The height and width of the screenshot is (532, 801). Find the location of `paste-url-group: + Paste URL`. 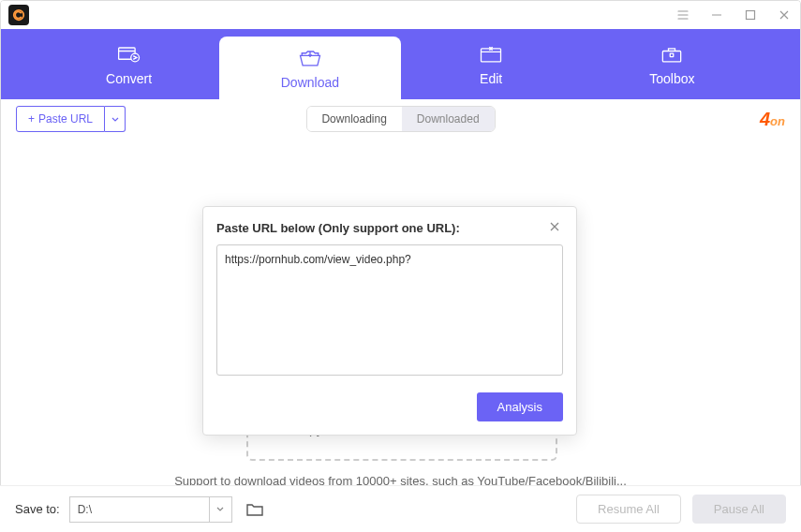

paste-url-group: + Paste URL is located at coordinates (71, 119).